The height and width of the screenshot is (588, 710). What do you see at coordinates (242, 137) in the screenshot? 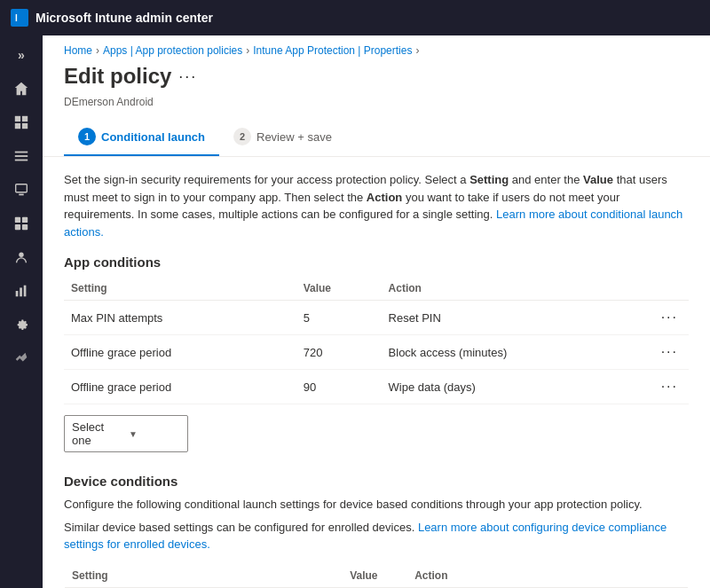
I see `tab2-num: 2` at bounding box center [242, 137].